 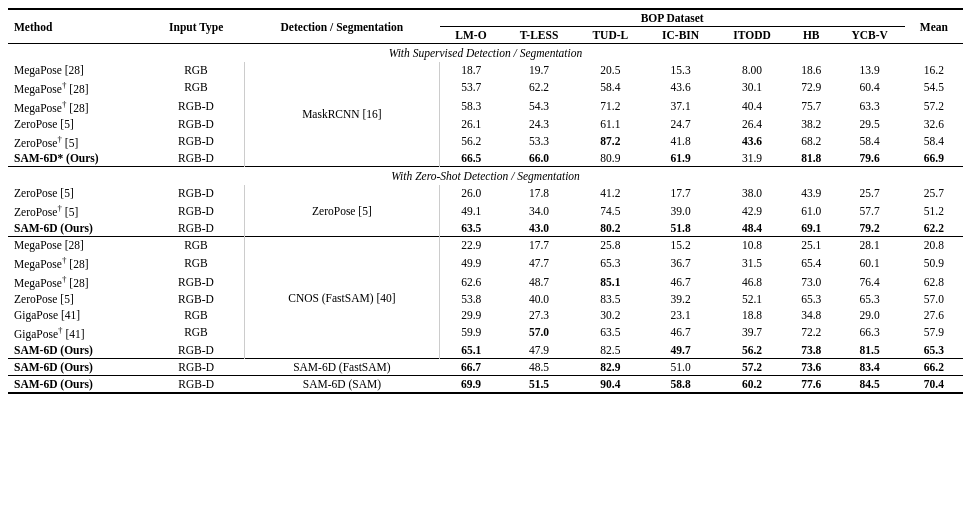 I want to click on tudl-header: TUD-L, so click(x=610, y=36).